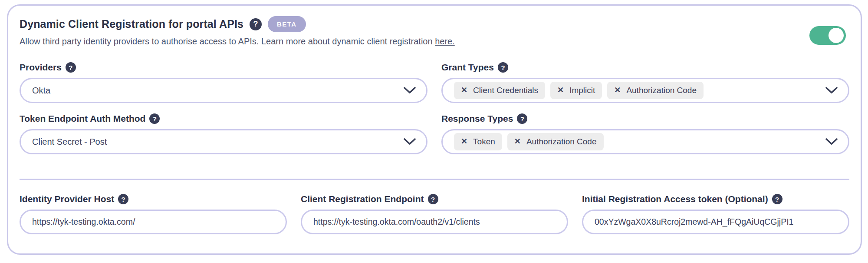 The height and width of the screenshot is (263, 868). I want to click on identity-provider-host-input, so click(153, 222).